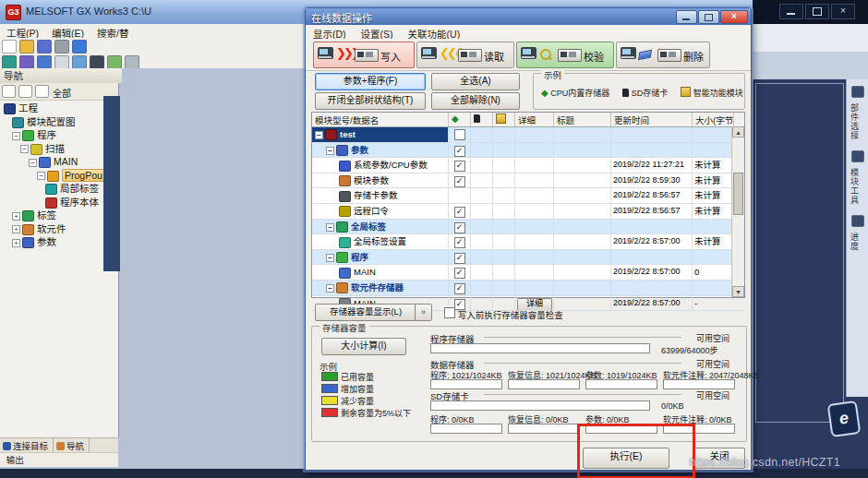  What do you see at coordinates (528, 166) in the screenshot?
I see `table-row-系统参数/CPU参数: 系统参数/CPU参数✓2019/2/22 11:27:21未计算` at bounding box center [528, 166].